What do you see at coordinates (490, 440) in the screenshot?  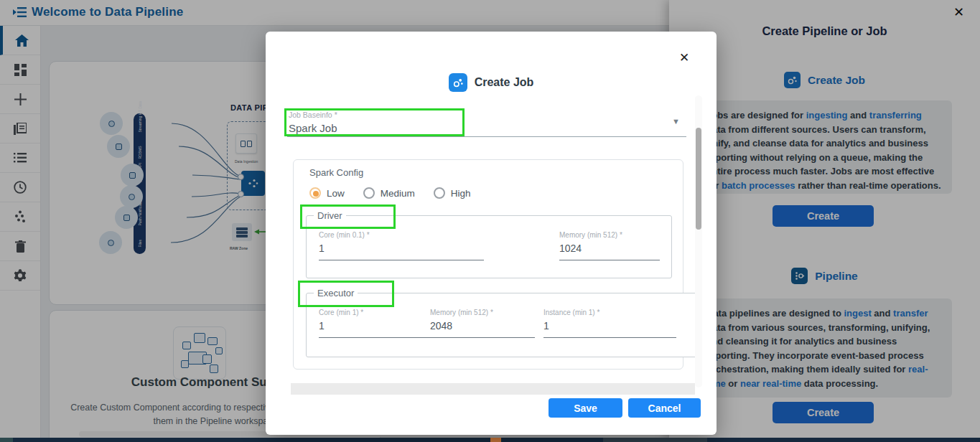 I see `bottom-system-strip` at bounding box center [490, 440].